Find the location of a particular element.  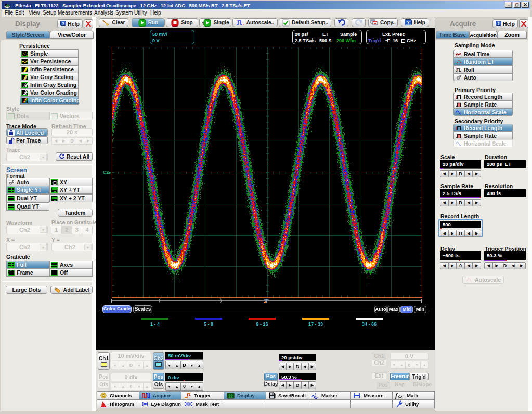

svg-text: ω is located at coordinates (400, 396).